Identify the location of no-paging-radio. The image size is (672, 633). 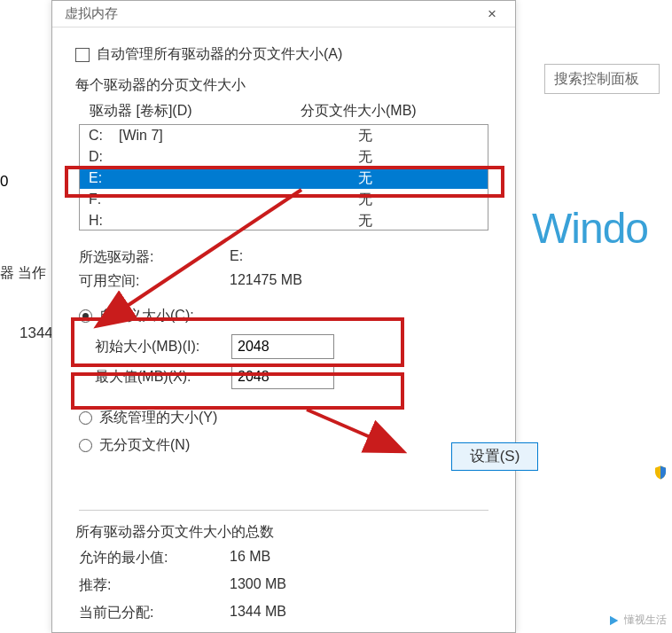
(85, 445).